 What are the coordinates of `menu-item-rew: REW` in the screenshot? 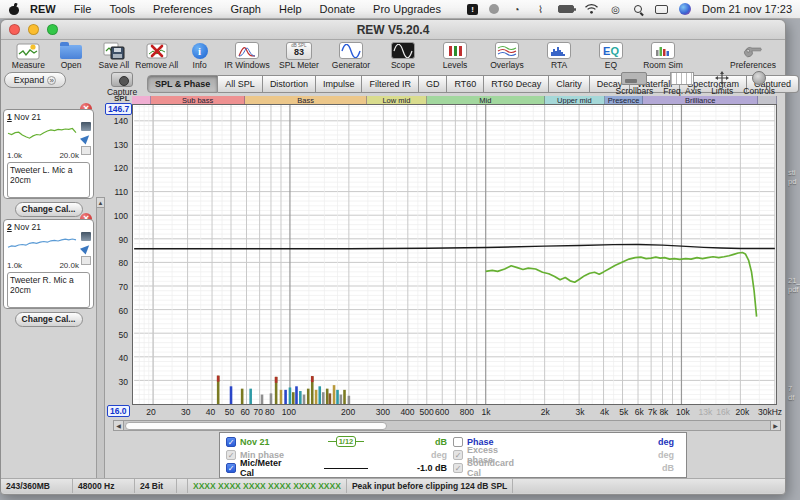 It's located at (43, 9).